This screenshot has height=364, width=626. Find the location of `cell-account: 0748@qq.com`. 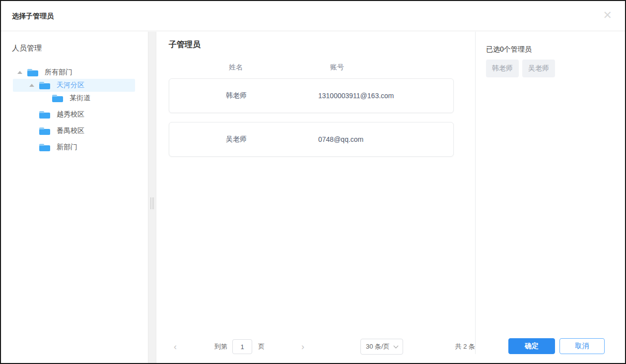

cell-account: 0748@qq.com is located at coordinates (362, 139).